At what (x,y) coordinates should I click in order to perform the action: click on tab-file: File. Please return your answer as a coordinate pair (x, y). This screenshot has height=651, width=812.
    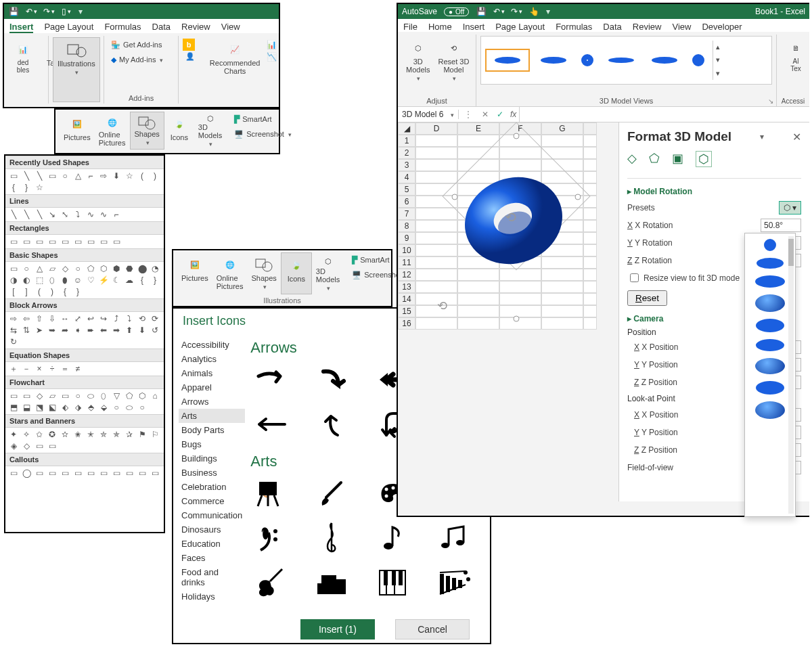
    Looking at the image, I should click on (410, 27).